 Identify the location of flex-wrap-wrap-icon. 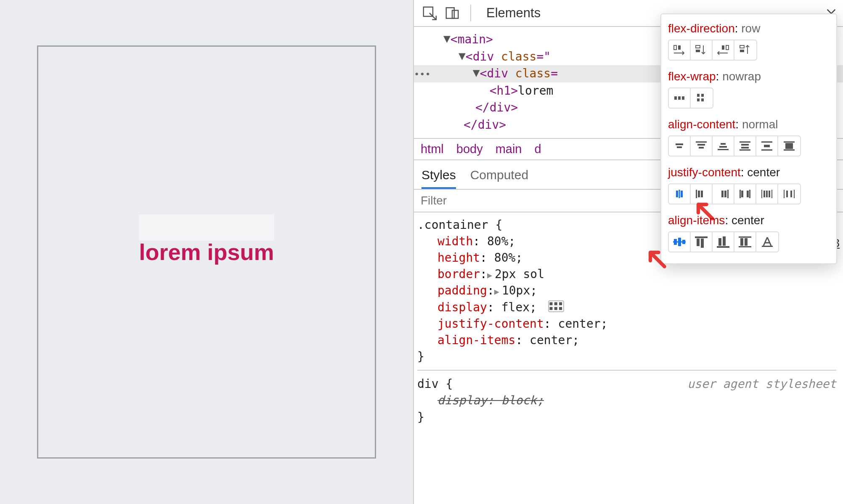
(702, 98).